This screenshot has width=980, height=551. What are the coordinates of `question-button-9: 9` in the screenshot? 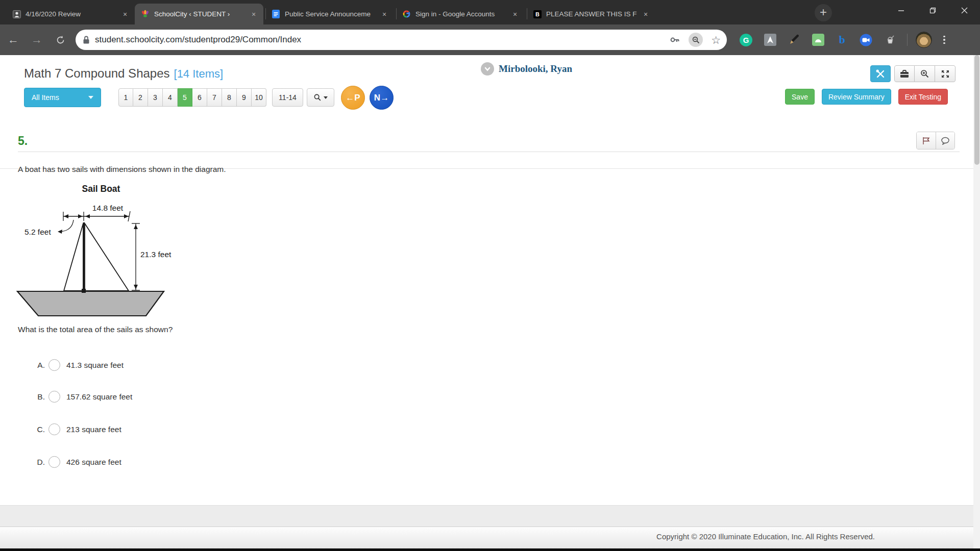 It's located at (244, 97).